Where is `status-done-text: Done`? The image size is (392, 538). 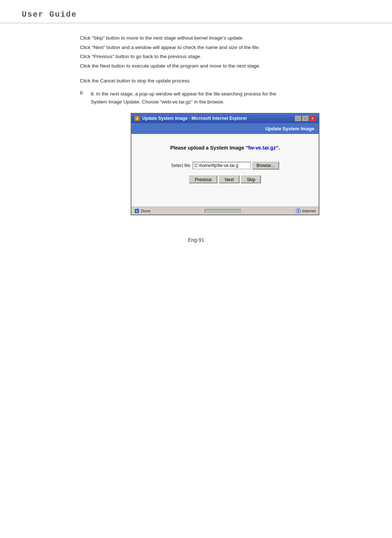
status-done-text: Done is located at coordinates (146, 211).